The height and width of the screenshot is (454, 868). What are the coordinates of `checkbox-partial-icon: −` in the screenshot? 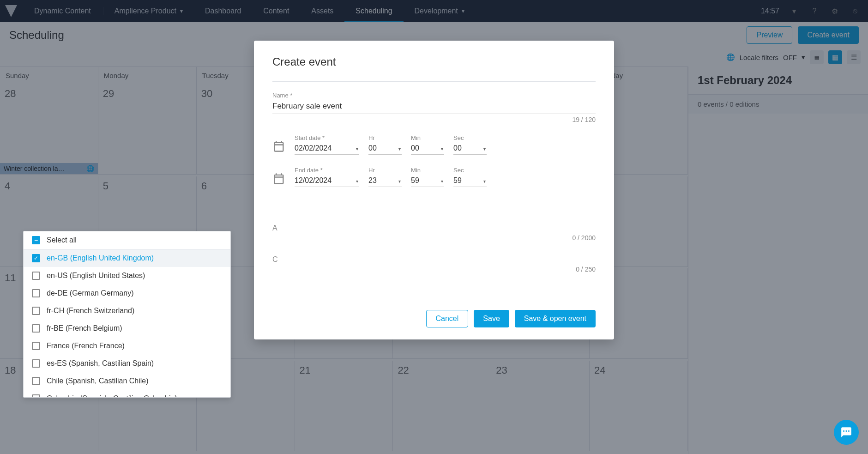 It's located at (36, 240).